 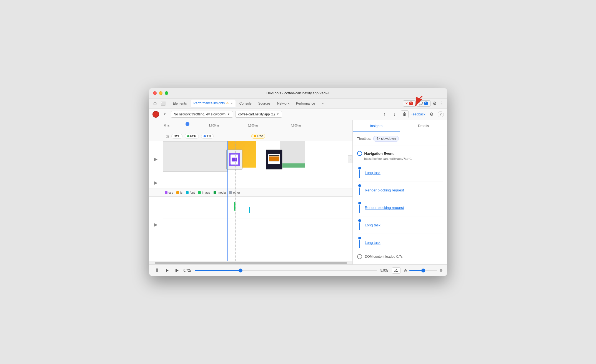 I want to click on throttling-dropdown: No network throttling, 4× slowdown ▼, so click(x=202, y=114).